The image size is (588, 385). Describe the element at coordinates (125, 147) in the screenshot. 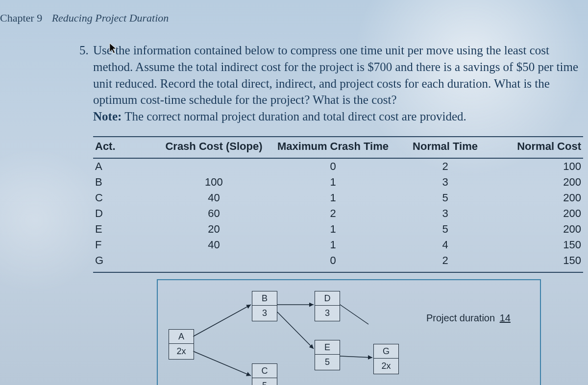

I see `col-activity: Act.` at that location.